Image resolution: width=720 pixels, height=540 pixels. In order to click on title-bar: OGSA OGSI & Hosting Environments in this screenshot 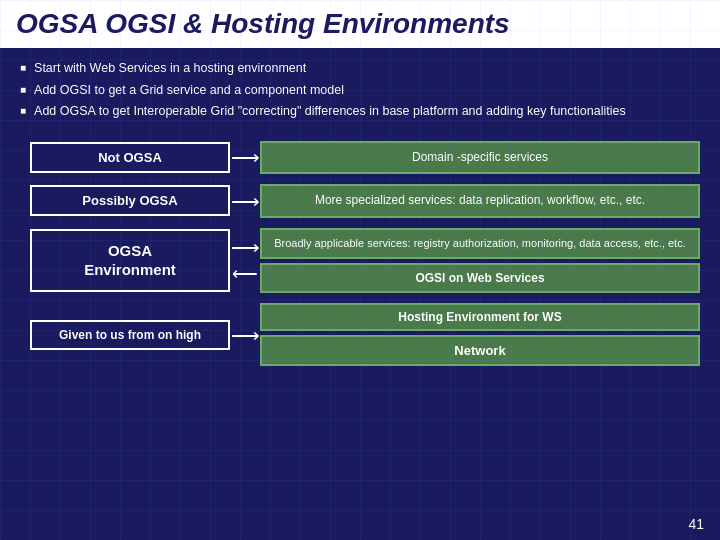, I will do `click(360, 24)`.